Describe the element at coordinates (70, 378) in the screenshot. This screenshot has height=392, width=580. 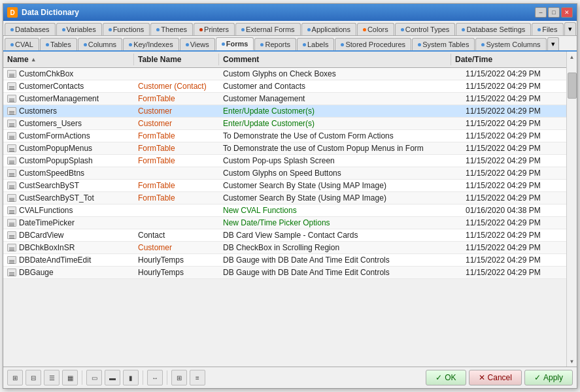
I see `toolbar-icon-4: ▦` at that location.